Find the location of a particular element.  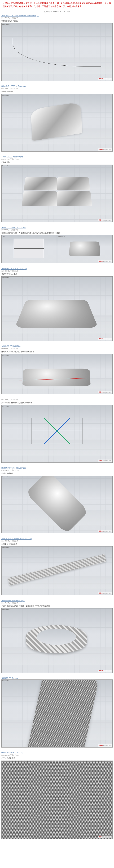

screenshot-frame: Top Perspective学犀牛 xuexiniu.com is located at coordinates (57, 249).